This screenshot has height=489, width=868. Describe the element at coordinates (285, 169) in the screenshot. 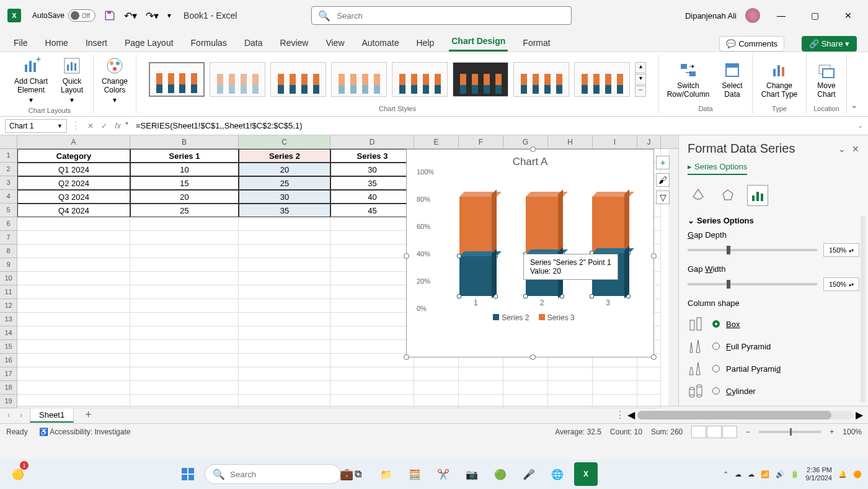

I see `cell: 20` at that location.